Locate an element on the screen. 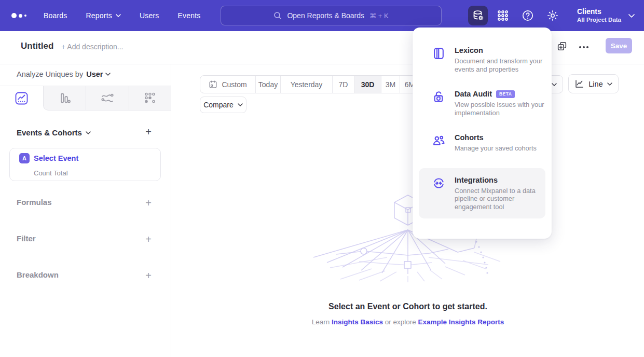 The height and width of the screenshot is (357, 644). breakdown-section: Breakdown + is located at coordinates (86, 276).